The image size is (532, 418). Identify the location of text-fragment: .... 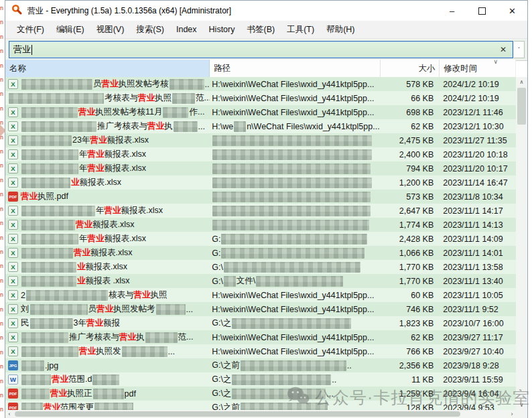
(330, 394).